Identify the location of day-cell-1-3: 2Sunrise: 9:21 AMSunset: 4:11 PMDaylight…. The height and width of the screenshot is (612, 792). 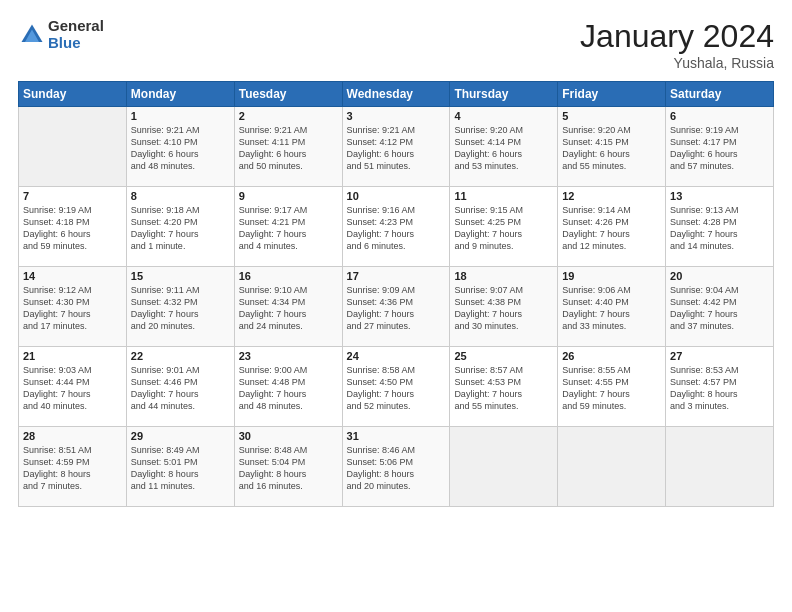
(288, 147).